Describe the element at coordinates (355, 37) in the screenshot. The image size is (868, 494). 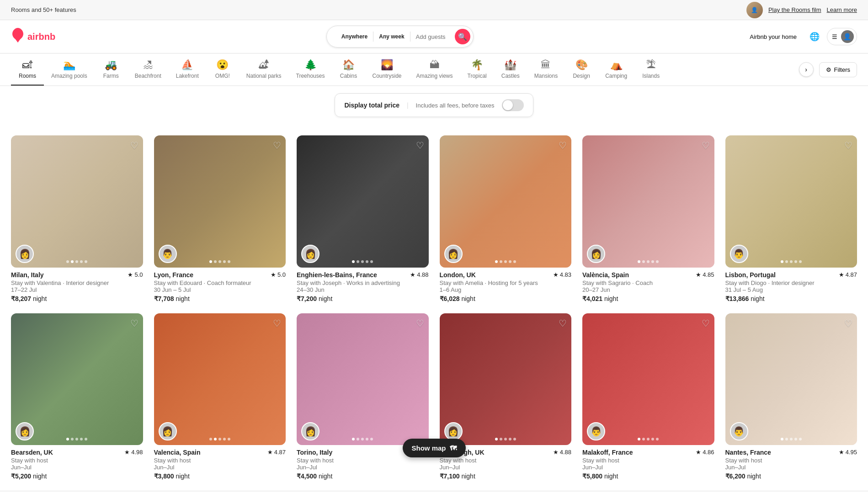
I see `location-section: Anywhere` at that location.